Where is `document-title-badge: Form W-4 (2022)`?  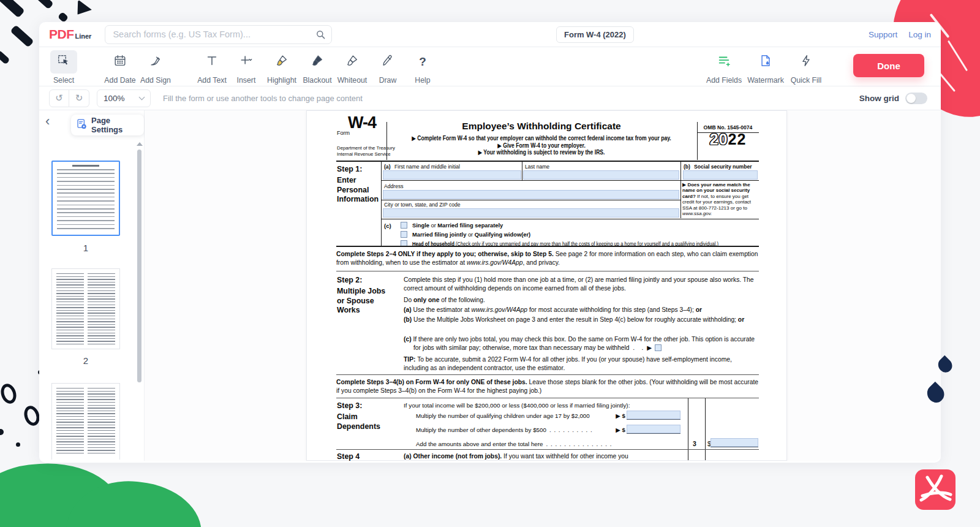 document-title-badge: Form W-4 (2022) is located at coordinates (595, 34).